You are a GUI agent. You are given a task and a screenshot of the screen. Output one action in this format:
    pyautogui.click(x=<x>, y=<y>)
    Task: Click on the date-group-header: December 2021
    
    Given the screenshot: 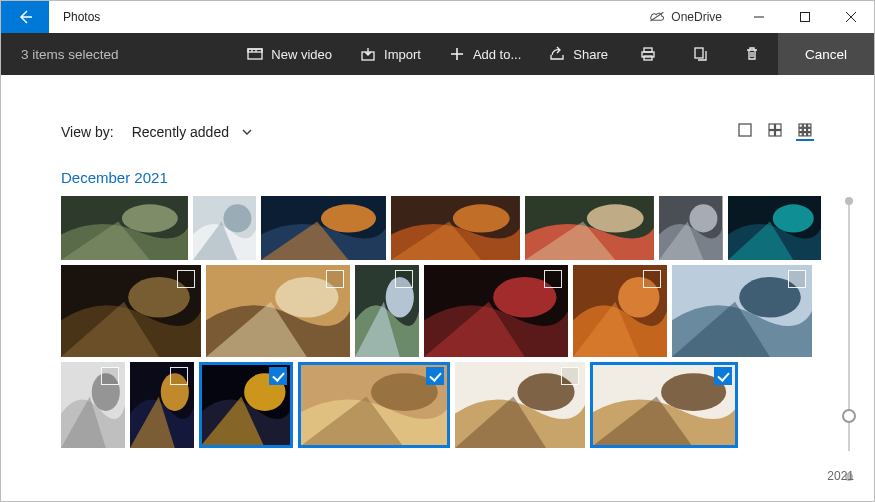 What is the action you would take?
    pyautogui.click(x=438, y=178)
    